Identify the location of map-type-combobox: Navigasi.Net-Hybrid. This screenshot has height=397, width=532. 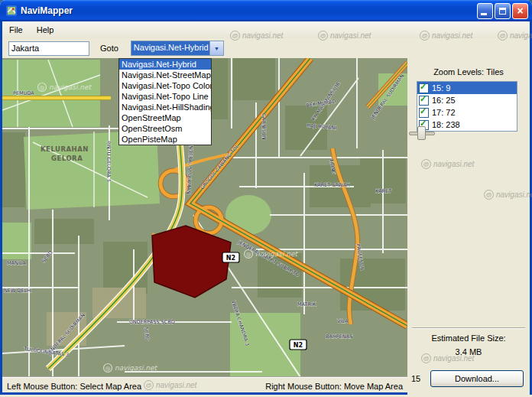
(177, 48).